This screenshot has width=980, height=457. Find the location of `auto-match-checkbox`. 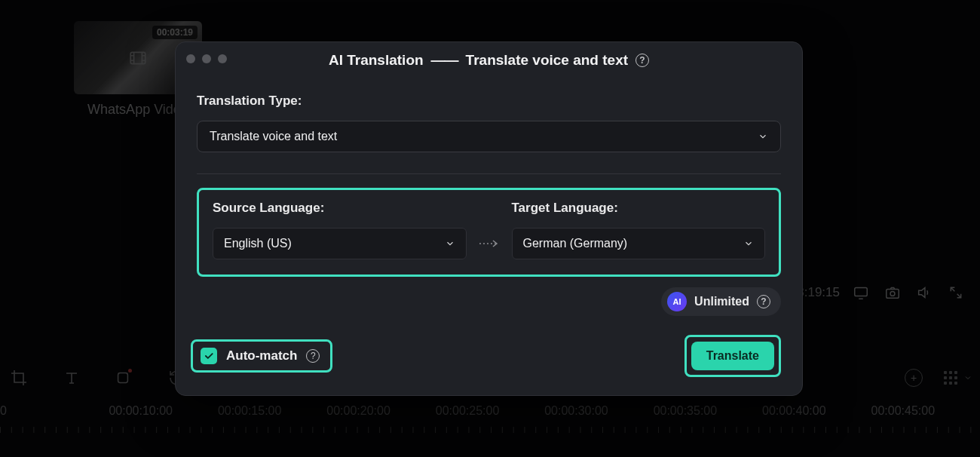

auto-match-checkbox is located at coordinates (209, 356).